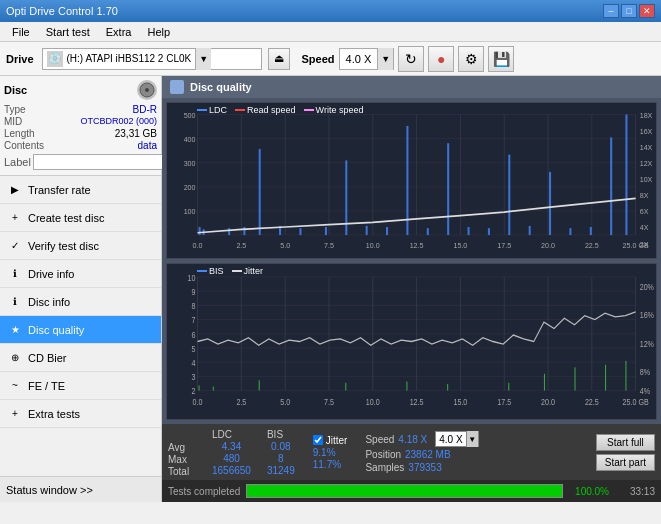  What do you see at coordinates (80, 190) in the screenshot?
I see `nav-transfer-rate: ▶ Transfer rate` at bounding box center [80, 190].